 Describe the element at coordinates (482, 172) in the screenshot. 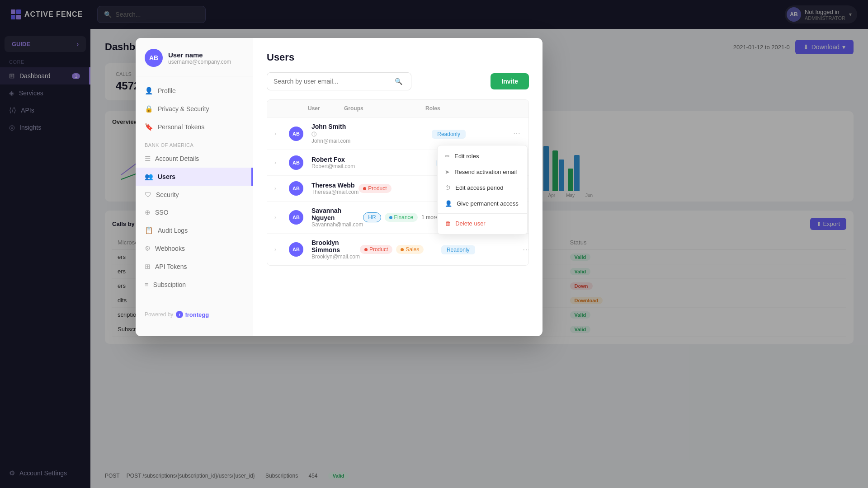

I see `context-resend-activation: ➤ Resend activation email` at that location.